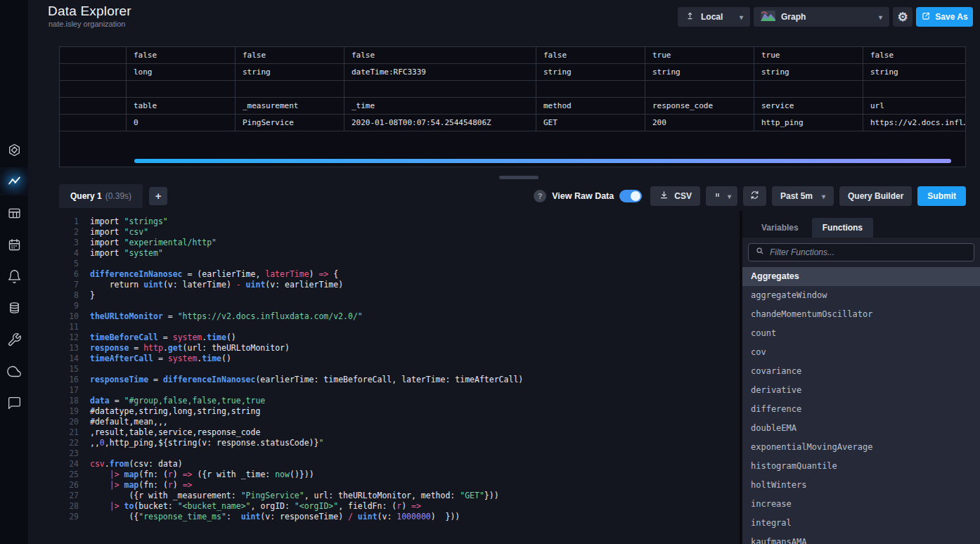 This screenshot has height=544, width=980. What do you see at coordinates (399, 422) in the screenshot?
I see `code-line: 20#default,mean,,,` at bounding box center [399, 422].